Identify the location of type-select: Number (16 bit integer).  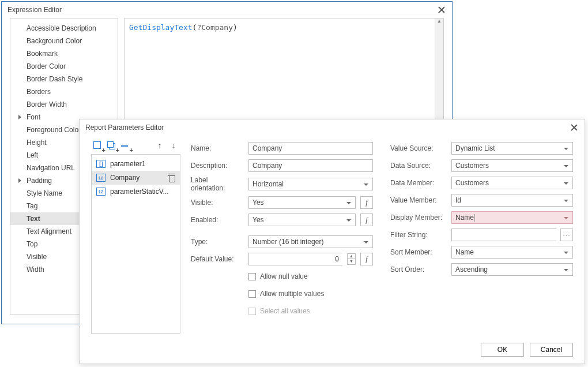
(311, 242).